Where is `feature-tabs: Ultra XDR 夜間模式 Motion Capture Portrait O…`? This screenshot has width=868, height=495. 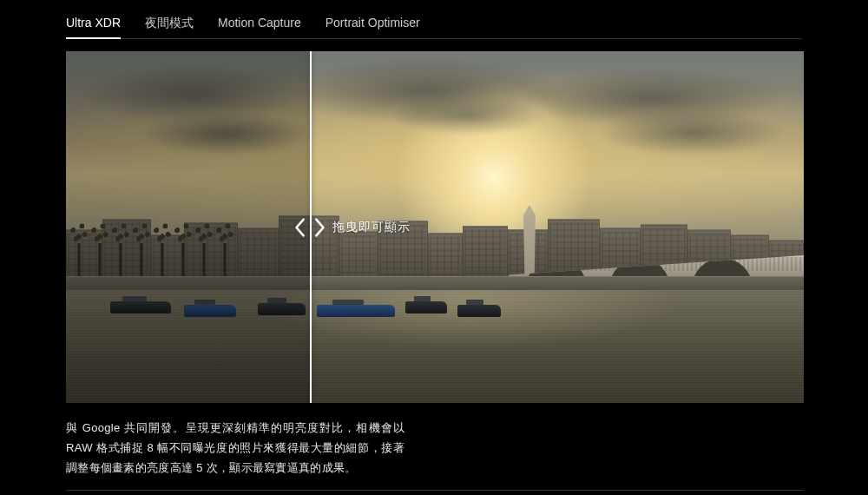 feature-tabs: Ultra XDR 夜間模式 Motion Capture Portrait O… is located at coordinates (434, 19).